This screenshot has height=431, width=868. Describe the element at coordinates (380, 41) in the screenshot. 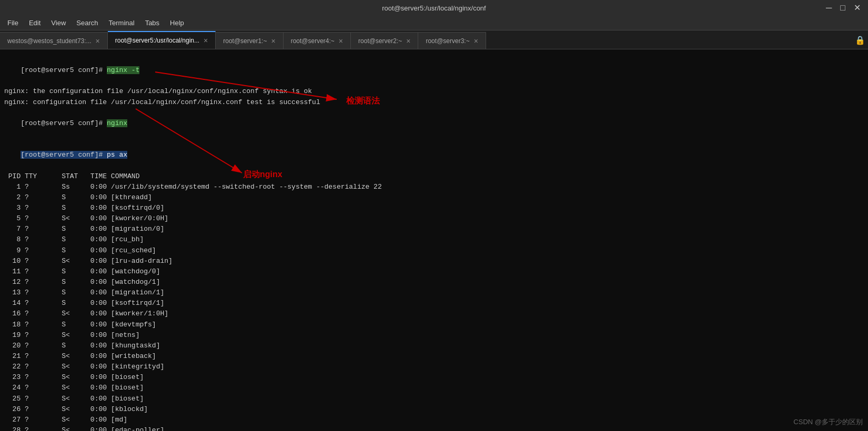

I see `tab-label: root@server2:~` at that location.